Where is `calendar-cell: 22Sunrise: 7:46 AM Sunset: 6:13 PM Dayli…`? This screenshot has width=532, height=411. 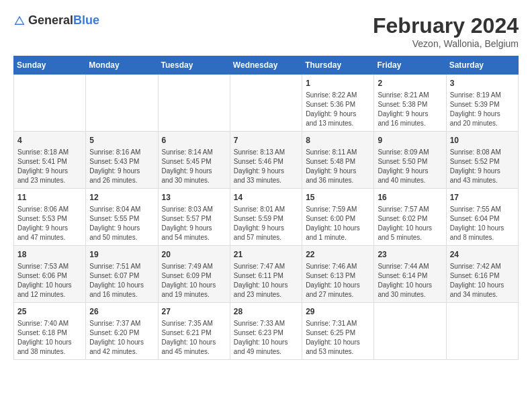
calendar-cell: 22Sunrise: 7:46 AM Sunset: 6:13 PM Dayli… is located at coordinates (339, 274).